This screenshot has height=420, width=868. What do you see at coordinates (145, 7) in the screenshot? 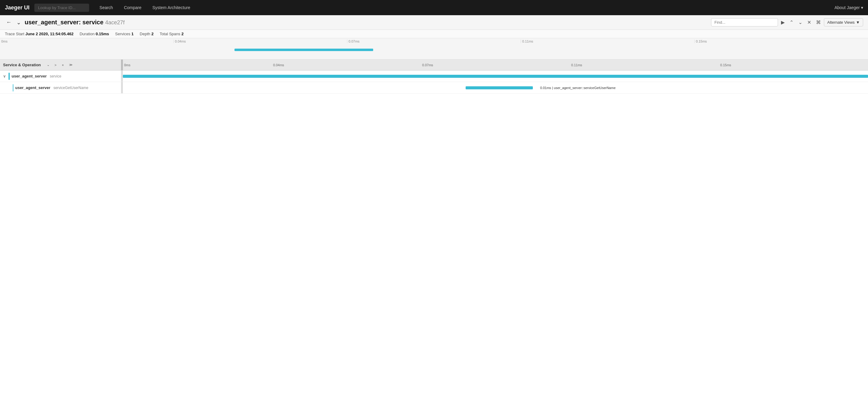
I see `navbar-links: Search Compare System Architecture` at bounding box center [145, 7].